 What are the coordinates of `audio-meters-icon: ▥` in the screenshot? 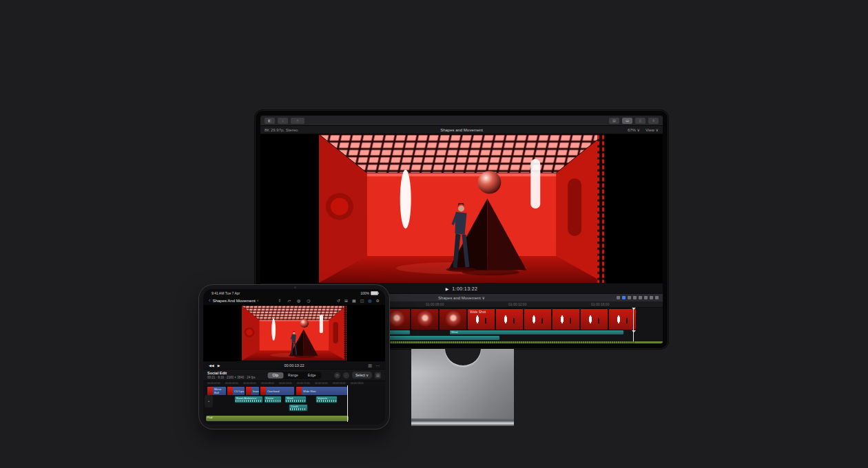 It's located at (370, 365).